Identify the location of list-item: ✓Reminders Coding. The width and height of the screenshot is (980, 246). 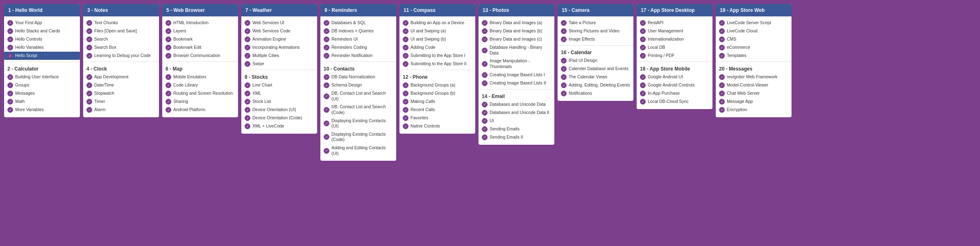
(358, 48).